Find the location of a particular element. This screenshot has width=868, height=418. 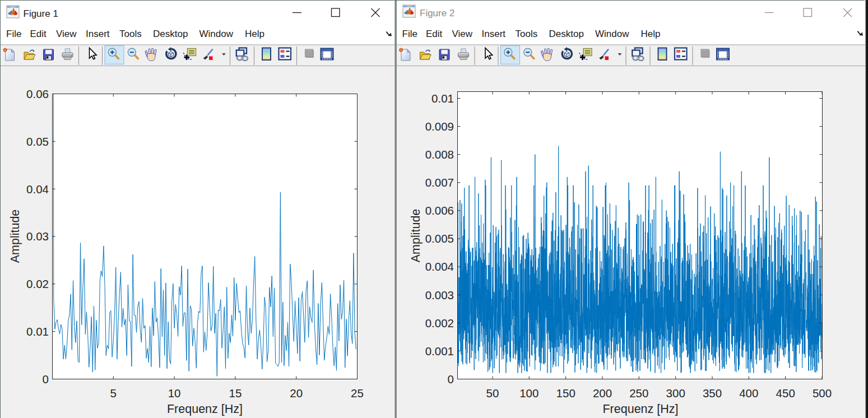

svg-text: 0.002 is located at coordinates (439, 323).